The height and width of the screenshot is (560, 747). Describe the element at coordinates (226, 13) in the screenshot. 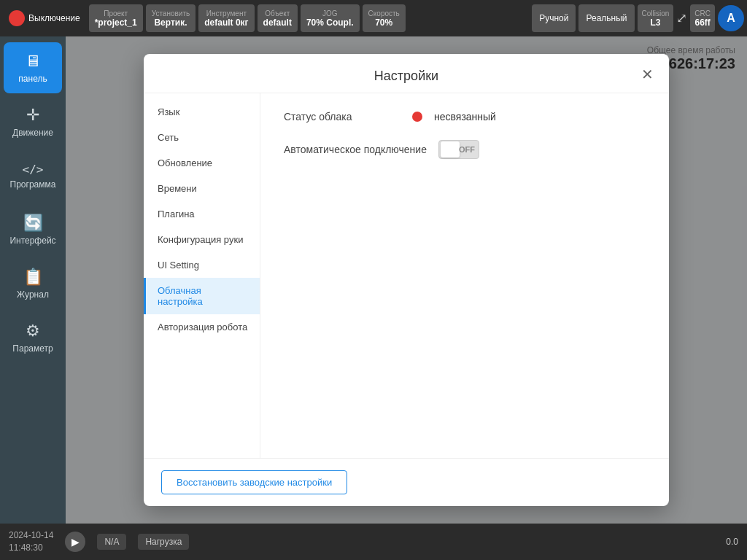

I see `tool-label: Инструмент` at that location.